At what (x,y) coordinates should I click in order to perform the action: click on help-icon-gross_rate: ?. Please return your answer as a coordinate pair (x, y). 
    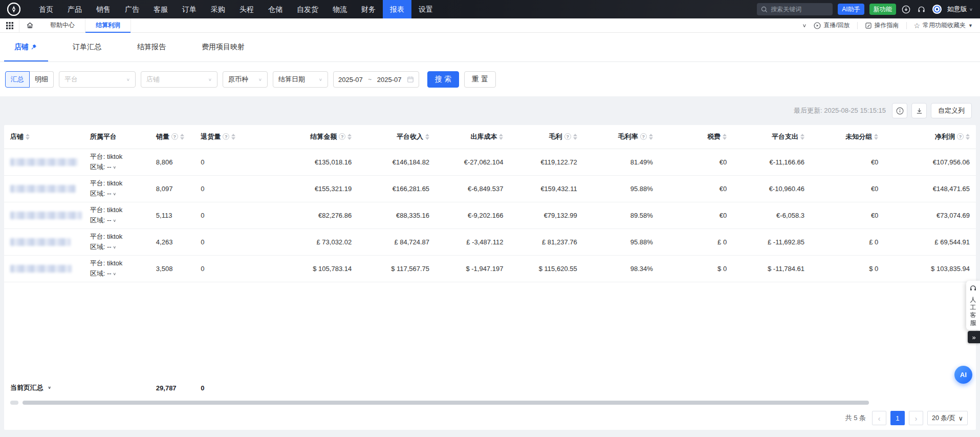
    Looking at the image, I should click on (644, 136).